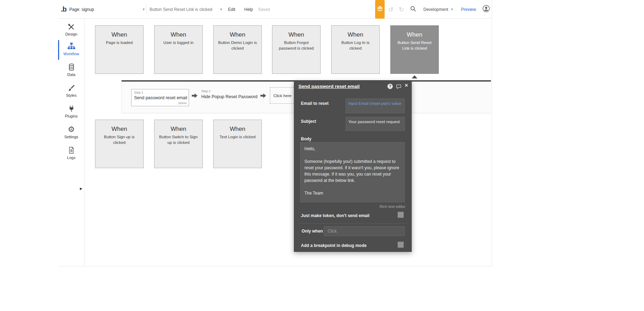 The image size is (644, 311). What do you see at coordinates (315, 103) in the screenshot?
I see `email-to-reset-label: Email to reset` at bounding box center [315, 103].